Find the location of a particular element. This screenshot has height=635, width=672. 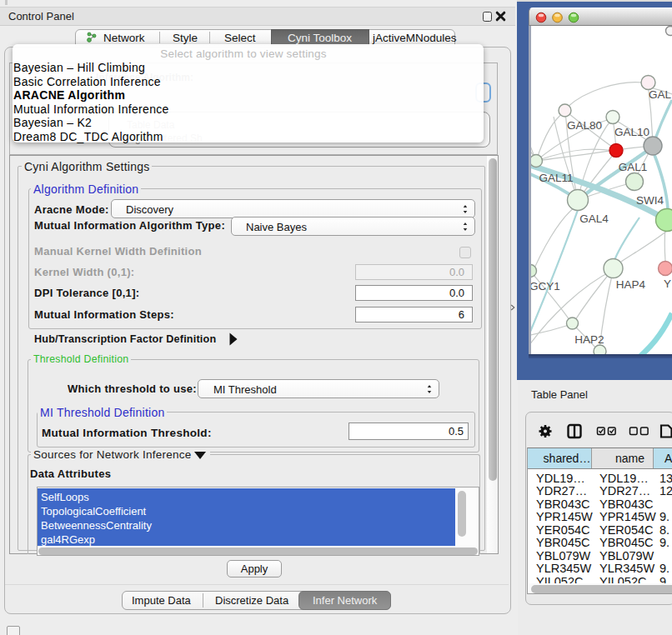

svg-text: GAL4 is located at coordinates (594, 218).